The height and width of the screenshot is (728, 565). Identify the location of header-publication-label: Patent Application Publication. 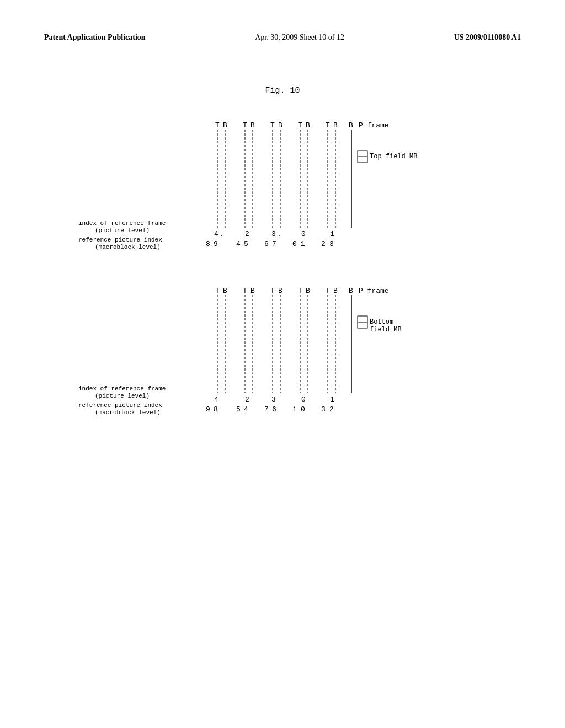
(95, 38).